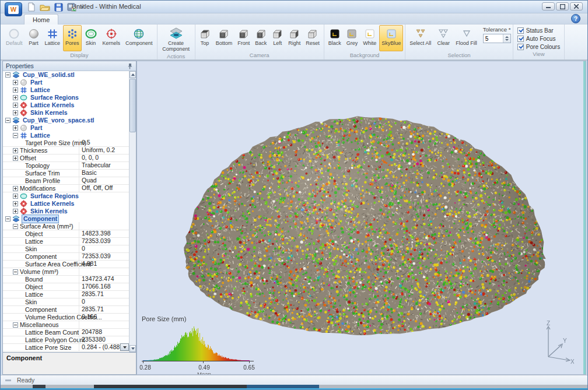 The image size is (588, 390). Describe the element at coordinates (576, 6) in the screenshot. I see `close-button` at that location.